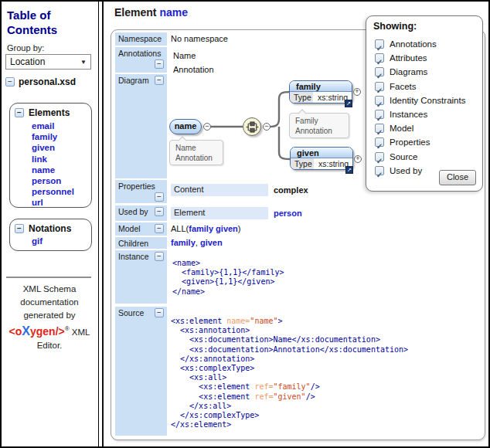 This screenshot has width=490, height=448. I want to click on sidebar-item-family: family, so click(45, 137).